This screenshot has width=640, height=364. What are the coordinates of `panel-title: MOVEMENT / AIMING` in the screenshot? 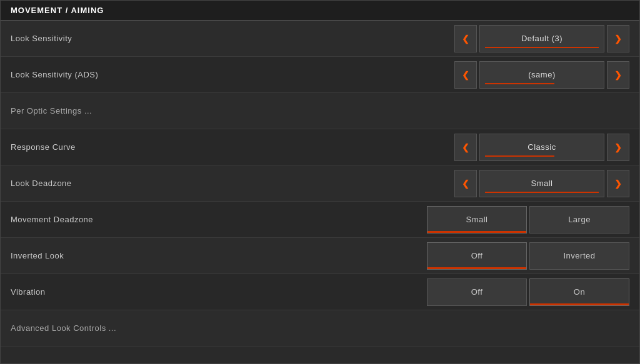 It's located at (320, 11).